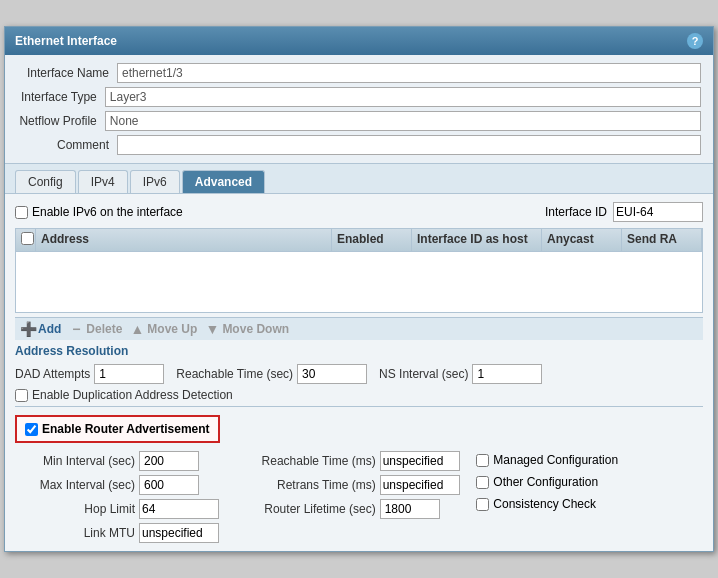 The image size is (718, 578). Describe the element at coordinates (67, 145) in the screenshot. I see `comment-label: Comment` at that location.